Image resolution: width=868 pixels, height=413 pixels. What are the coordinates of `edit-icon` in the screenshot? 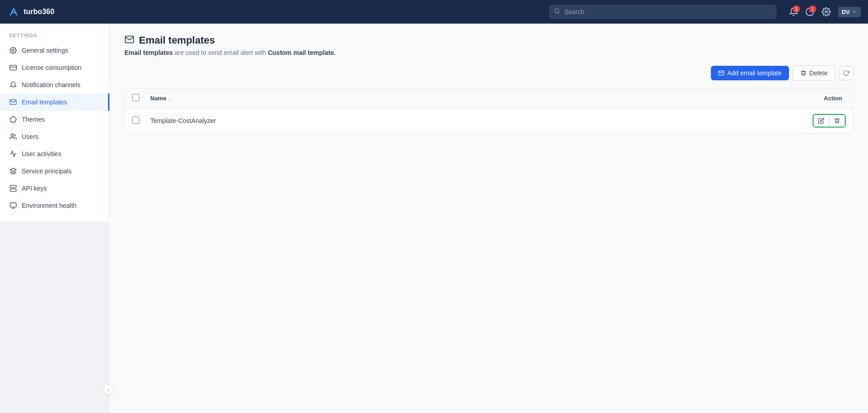 It's located at (821, 121).